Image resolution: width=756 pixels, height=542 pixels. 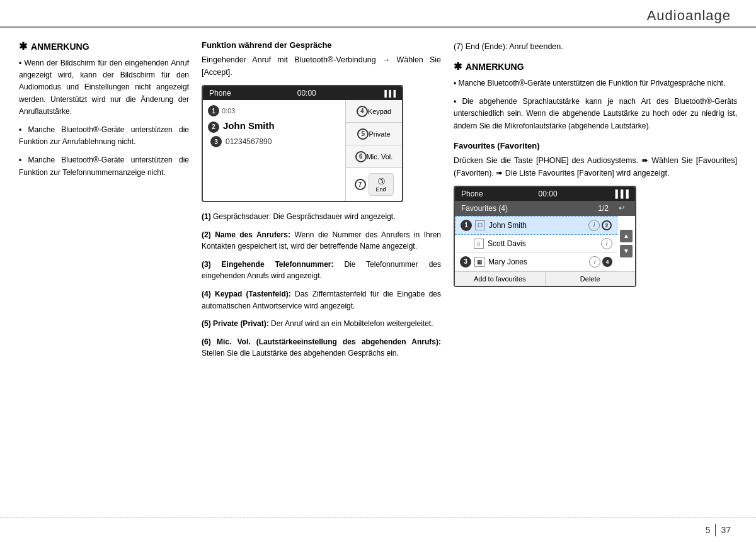 I want to click on anmerkung-header-right: ✱ ANMERKUNG, so click(x=595, y=67).